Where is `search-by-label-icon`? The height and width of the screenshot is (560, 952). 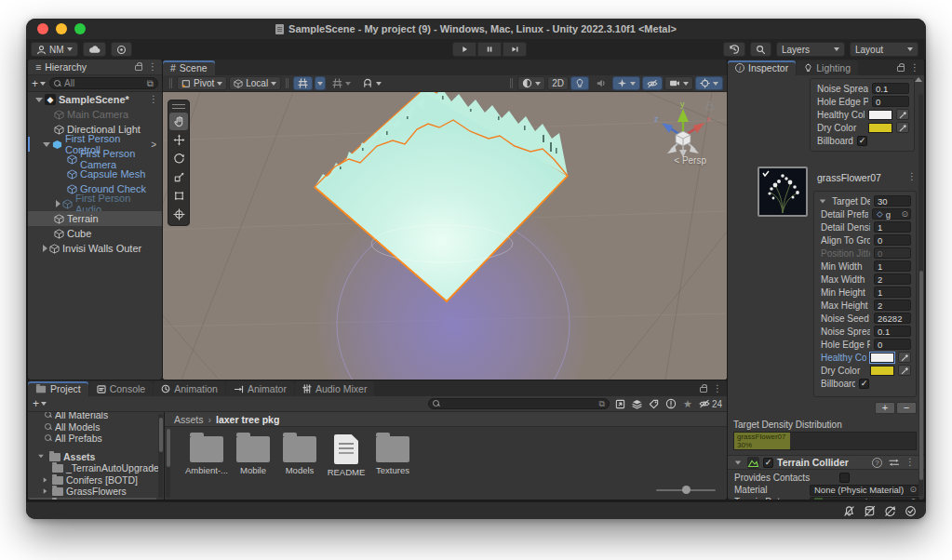 search-by-label-icon is located at coordinates (653, 404).